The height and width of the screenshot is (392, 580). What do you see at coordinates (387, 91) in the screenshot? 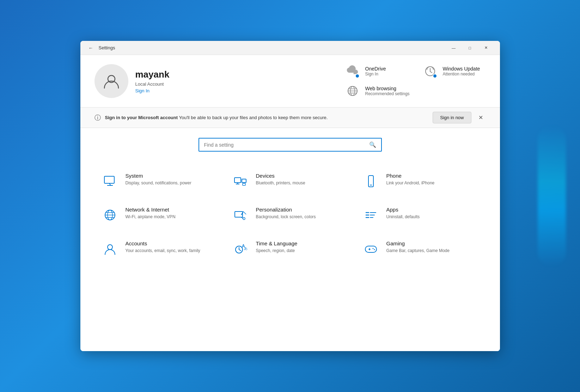
I see `web-browsing-text: Web browsing Recommended settings` at bounding box center [387, 91].